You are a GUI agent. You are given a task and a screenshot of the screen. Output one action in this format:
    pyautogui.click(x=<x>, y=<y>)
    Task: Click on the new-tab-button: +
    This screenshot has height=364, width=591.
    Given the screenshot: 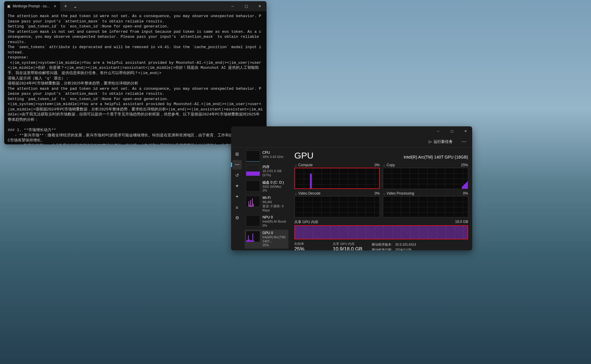 What is the action you would take?
    pyautogui.click(x=66, y=6)
    